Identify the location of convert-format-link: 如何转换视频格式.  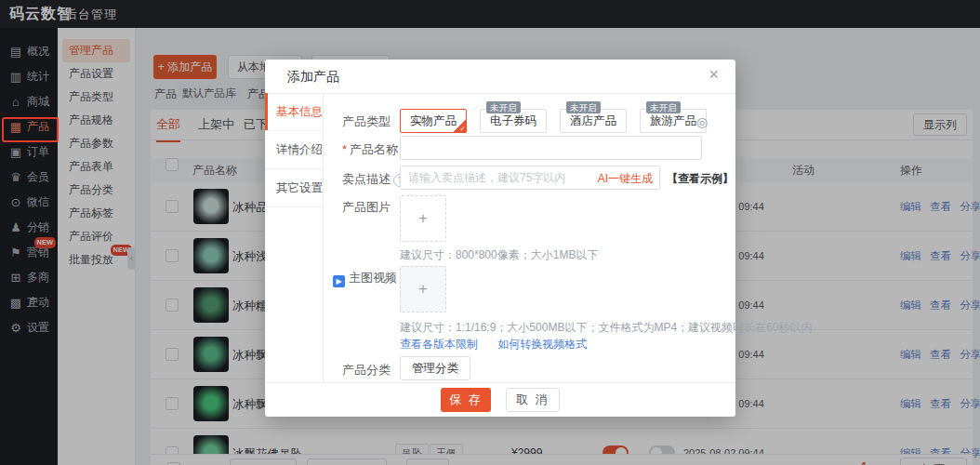
(542, 344).